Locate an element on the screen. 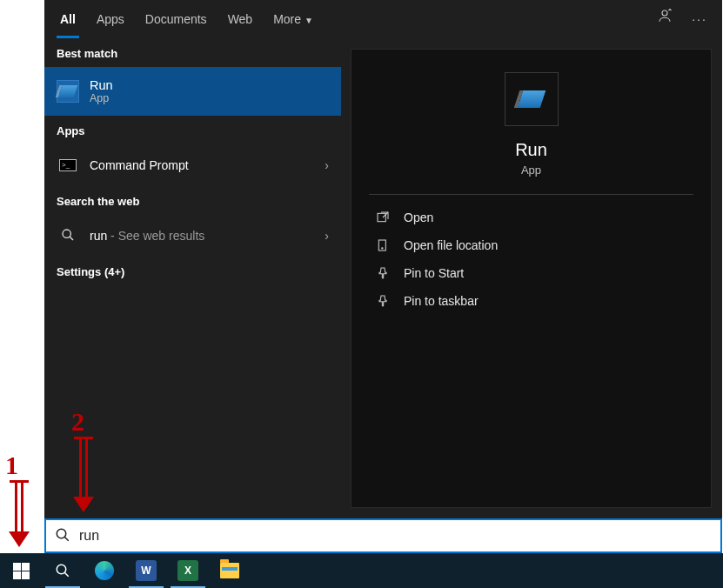 The height and width of the screenshot is (588, 723). preview-subtitle: App is located at coordinates (531, 170).